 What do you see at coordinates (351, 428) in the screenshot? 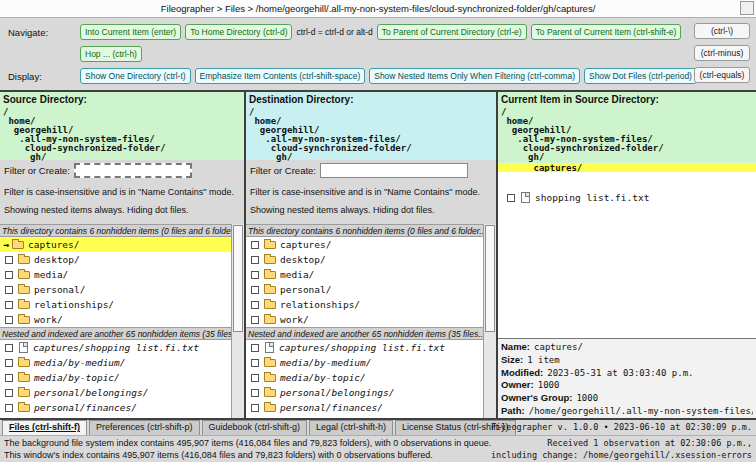
I see `tab-legal: Legal (ctrl-shift-h)` at bounding box center [351, 428].